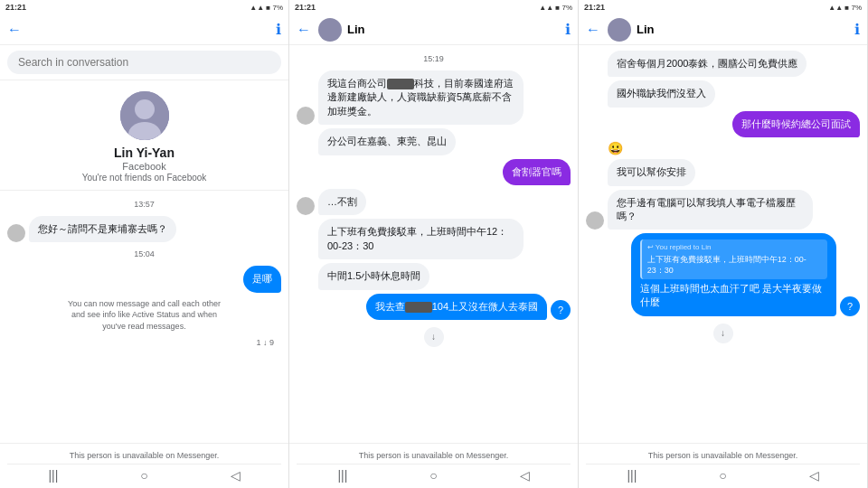 This screenshot has height=488, width=868. What do you see at coordinates (145, 62) in the screenshot?
I see `search-input` at bounding box center [145, 62].